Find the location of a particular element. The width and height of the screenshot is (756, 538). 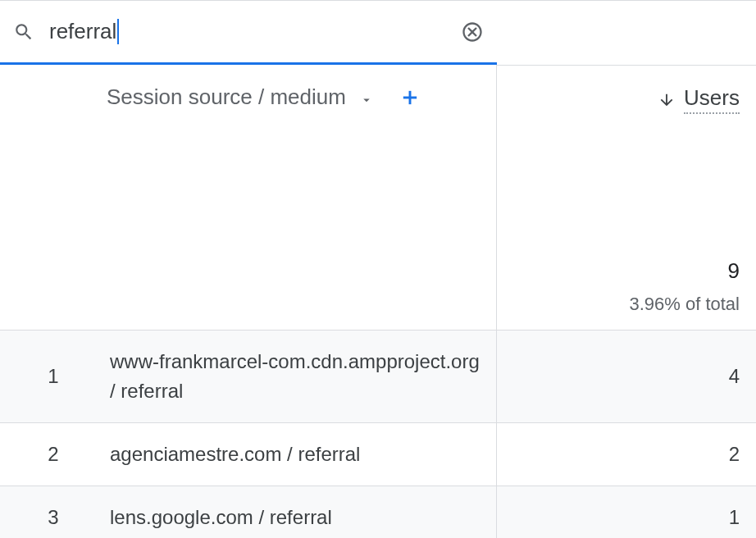

row-index: 2 is located at coordinates (53, 454).